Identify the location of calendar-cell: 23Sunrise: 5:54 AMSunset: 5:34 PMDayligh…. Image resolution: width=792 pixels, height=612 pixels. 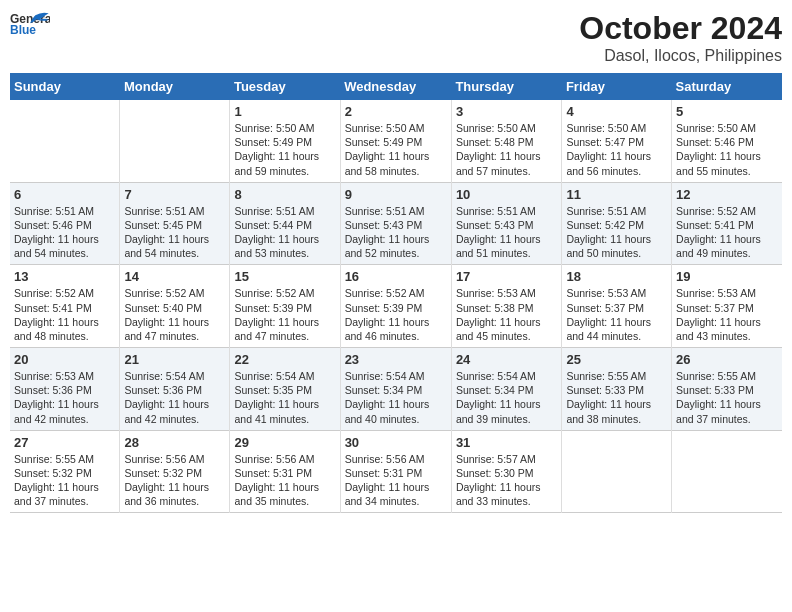
(396, 390).